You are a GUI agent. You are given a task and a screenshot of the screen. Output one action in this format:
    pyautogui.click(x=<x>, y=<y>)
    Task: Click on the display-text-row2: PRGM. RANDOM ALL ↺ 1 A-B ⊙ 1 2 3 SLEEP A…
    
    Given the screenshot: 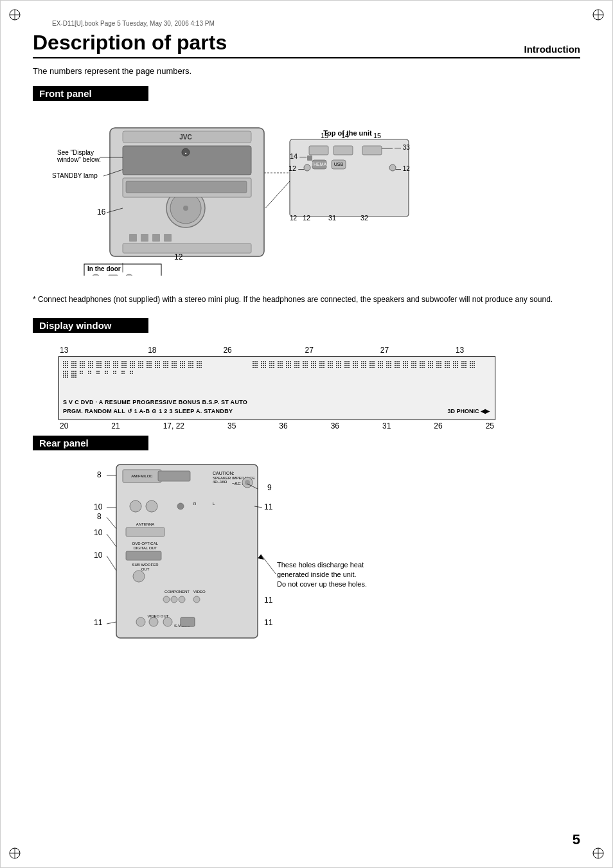 What is the action you would take?
    pyautogui.click(x=148, y=411)
    